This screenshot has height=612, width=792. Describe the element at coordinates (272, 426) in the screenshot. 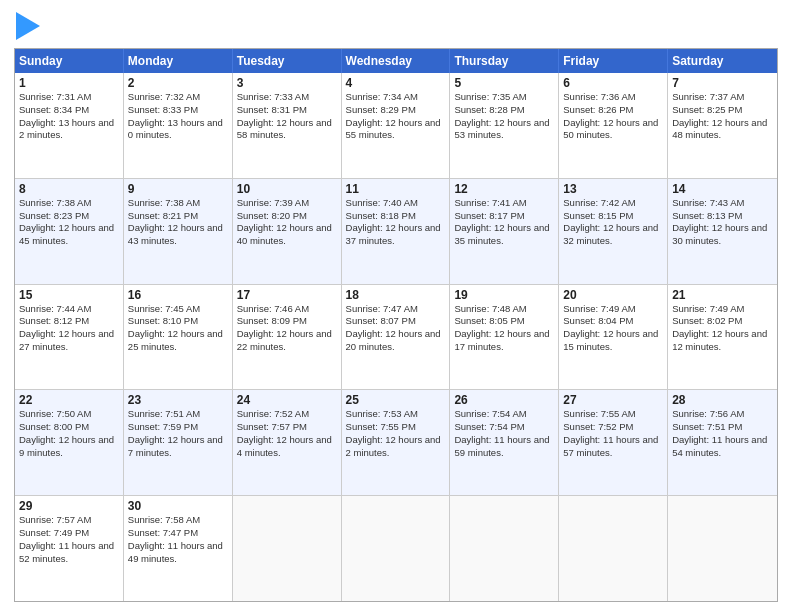

I see `sunset-label: Sunset: 7:57 PM` at that location.